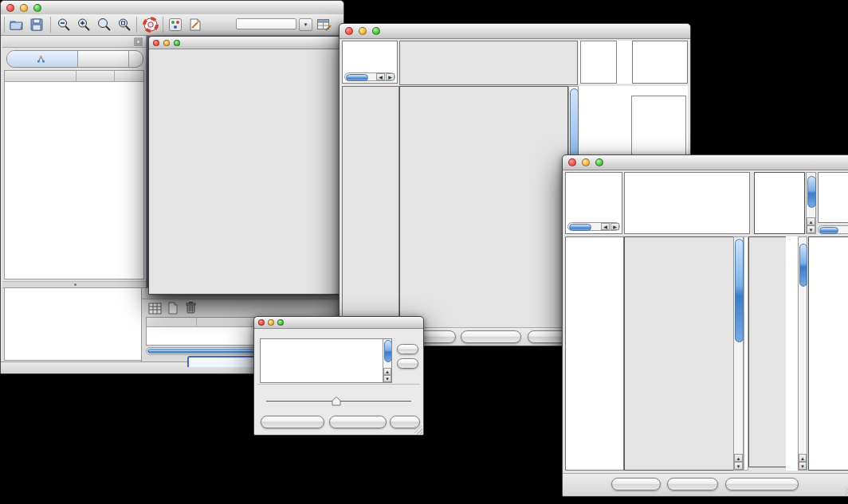 The image size is (848, 504). Describe the element at coordinates (792, 354) in the screenshot. I see `tv2-gap2` at that location.